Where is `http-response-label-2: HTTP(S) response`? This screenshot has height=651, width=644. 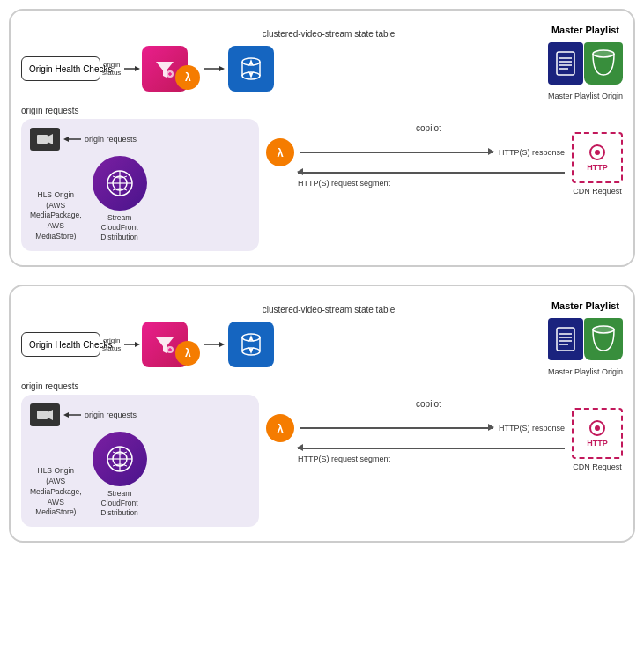 http-response-label-2: HTTP(S) response is located at coordinates (532, 428).